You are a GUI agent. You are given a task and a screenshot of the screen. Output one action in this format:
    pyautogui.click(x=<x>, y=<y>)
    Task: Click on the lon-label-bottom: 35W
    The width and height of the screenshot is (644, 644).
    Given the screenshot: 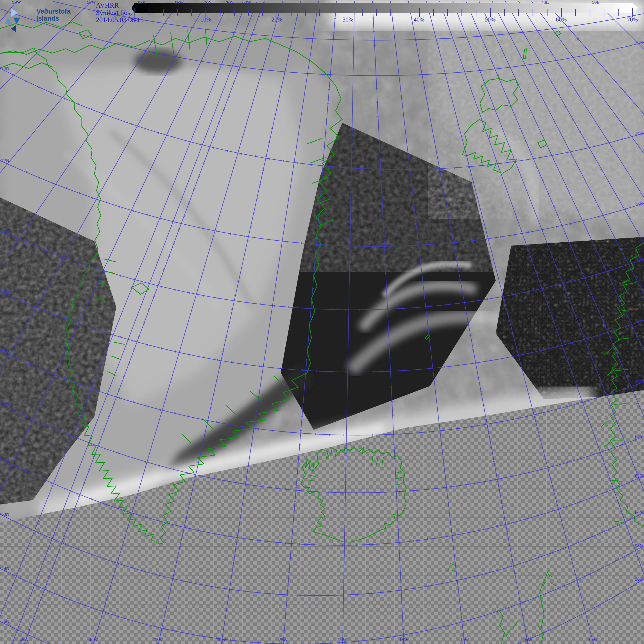 What is the action you would take?
    pyautogui.click(x=159, y=640)
    